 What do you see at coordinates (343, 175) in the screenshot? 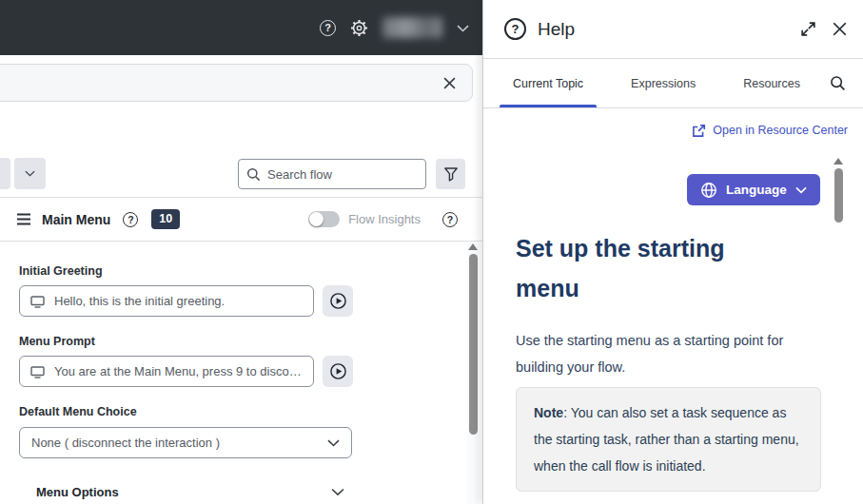
I see `search-input` at bounding box center [343, 175].